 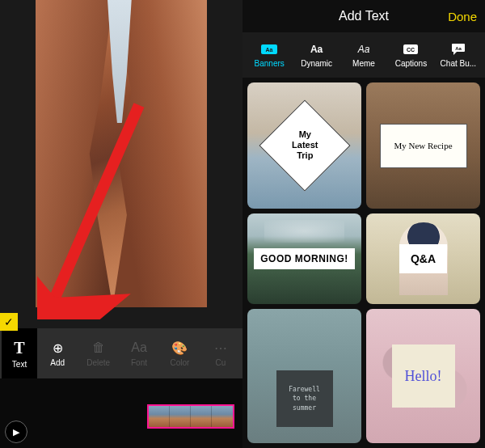 I want to click on tool-color: 🎨 Color, so click(x=179, y=353).